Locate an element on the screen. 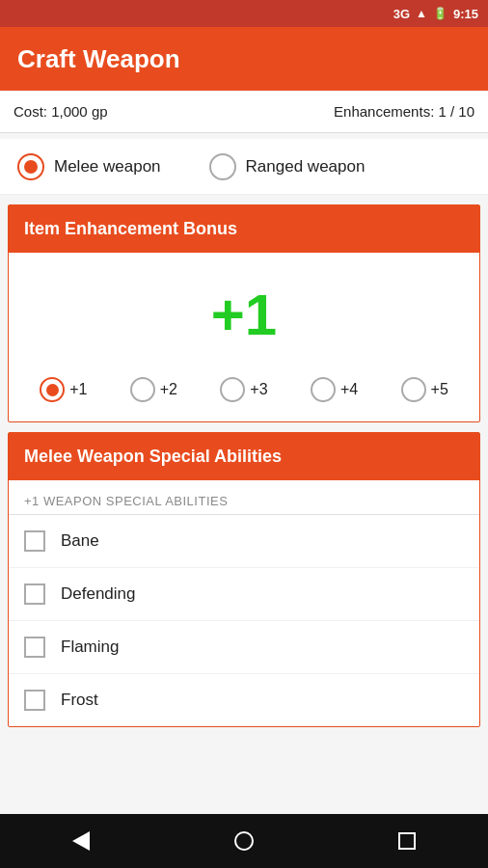 The height and width of the screenshot is (868, 488). ability-item-frost: Frost is located at coordinates (244, 700).